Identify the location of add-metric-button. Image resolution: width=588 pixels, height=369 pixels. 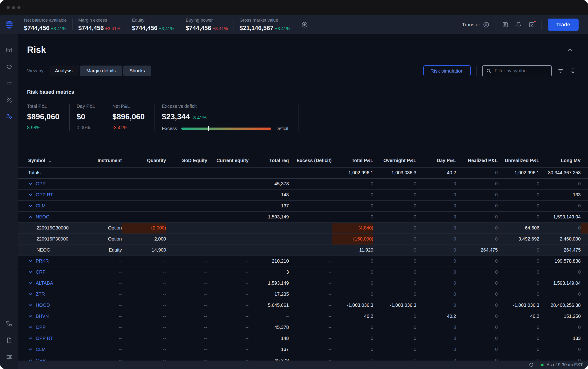
(305, 25).